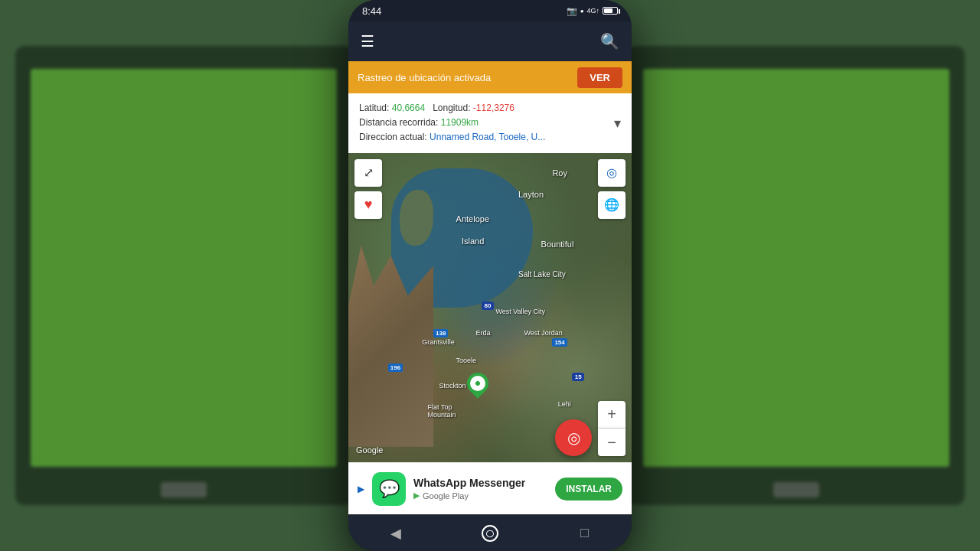 This screenshot has height=551, width=980. I want to click on location-circle-icon: ◎, so click(612, 173).